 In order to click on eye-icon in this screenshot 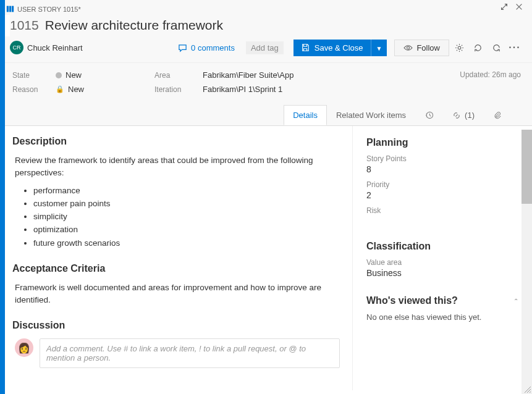, I will do `click(408, 48)`.